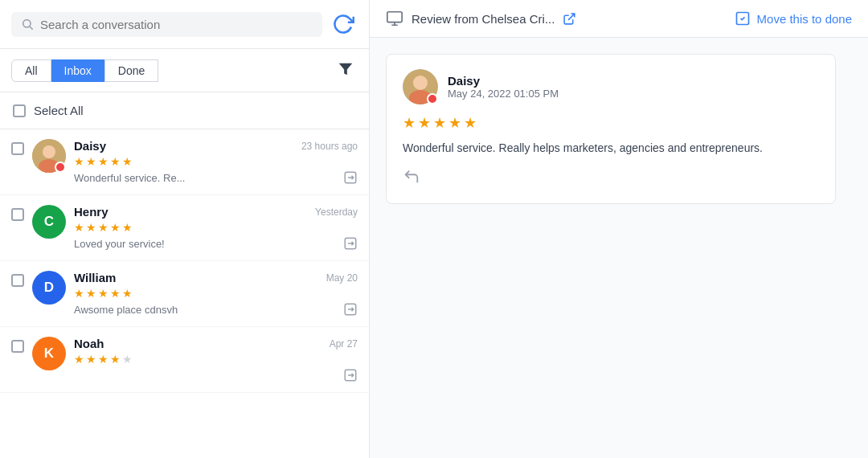 The width and height of the screenshot is (868, 458). What do you see at coordinates (78, 71) in the screenshot?
I see `tab-inbox: Inbox` at bounding box center [78, 71].